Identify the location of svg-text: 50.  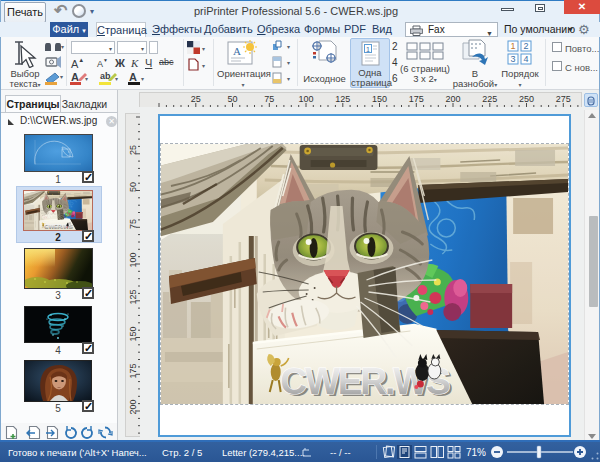
(232, 99).